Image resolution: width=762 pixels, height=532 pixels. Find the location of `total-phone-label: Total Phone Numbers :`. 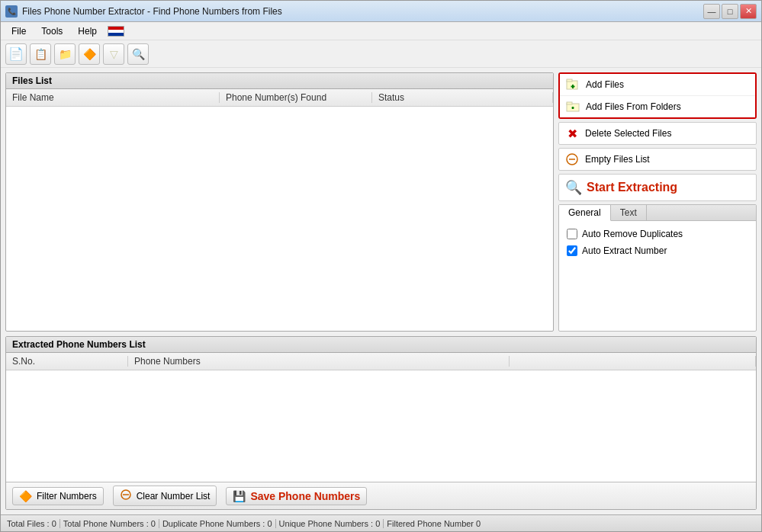

total-phone-label: Total Phone Numbers : is located at coordinates (106, 524).